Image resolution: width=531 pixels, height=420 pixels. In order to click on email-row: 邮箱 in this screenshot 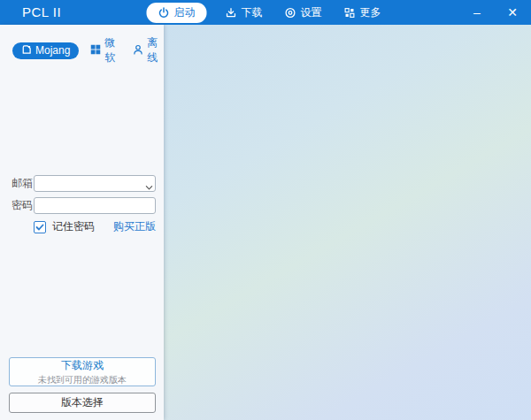, I will do `click(81, 184)`.